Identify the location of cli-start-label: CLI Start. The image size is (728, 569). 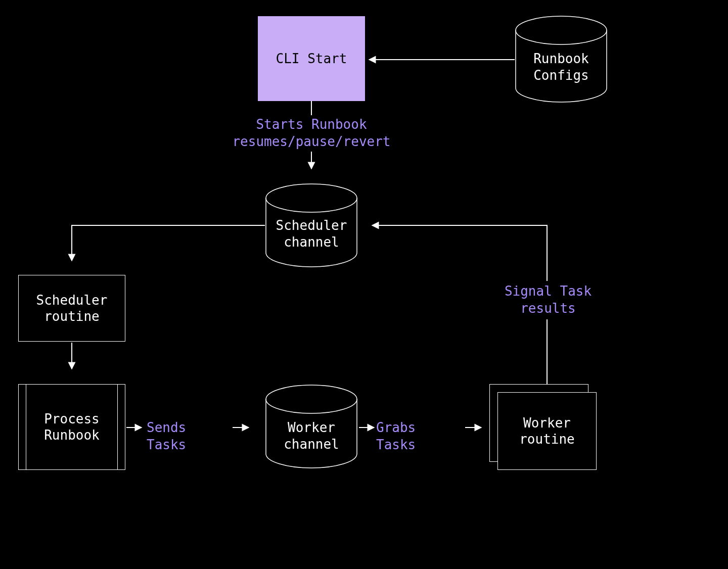
(311, 59).